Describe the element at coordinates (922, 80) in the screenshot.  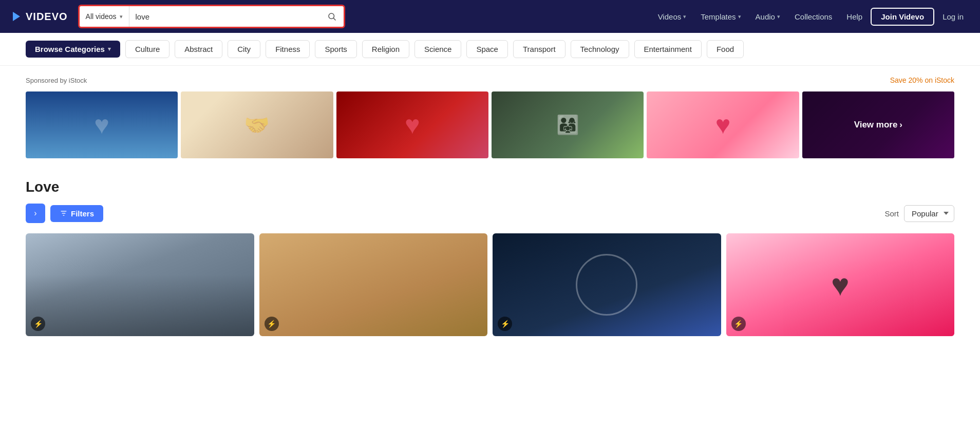
I see `save-link: Save 20% on iStock` at that location.